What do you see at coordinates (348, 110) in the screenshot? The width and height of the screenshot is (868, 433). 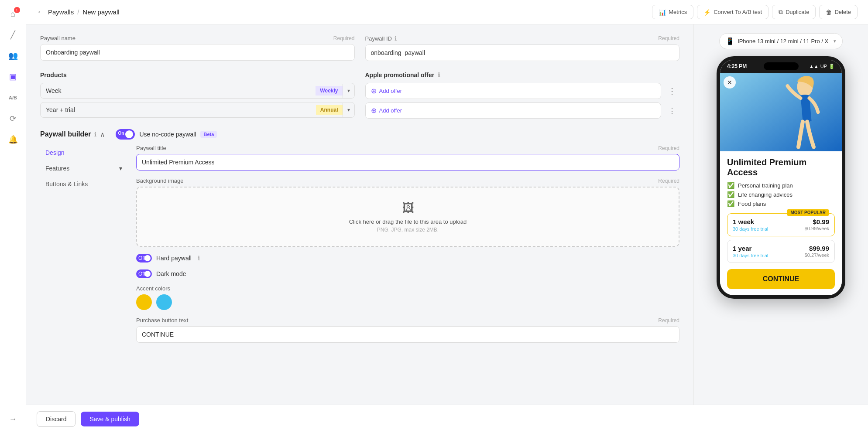 I see `product-2-chevron-icon: ▾` at bounding box center [348, 110].